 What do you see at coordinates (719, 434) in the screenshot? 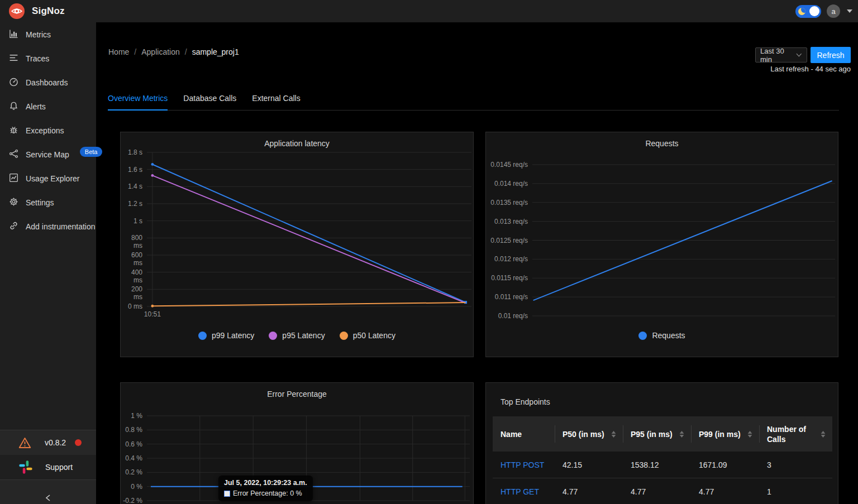
I see `column-header-label: P99 (in ms)` at bounding box center [719, 434].